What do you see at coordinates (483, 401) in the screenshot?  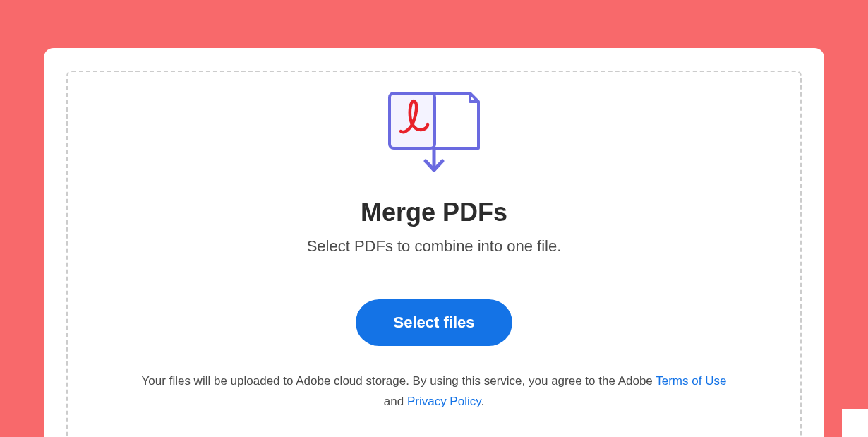 I see `disclaimer-after: .` at bounding box center [483, 401].